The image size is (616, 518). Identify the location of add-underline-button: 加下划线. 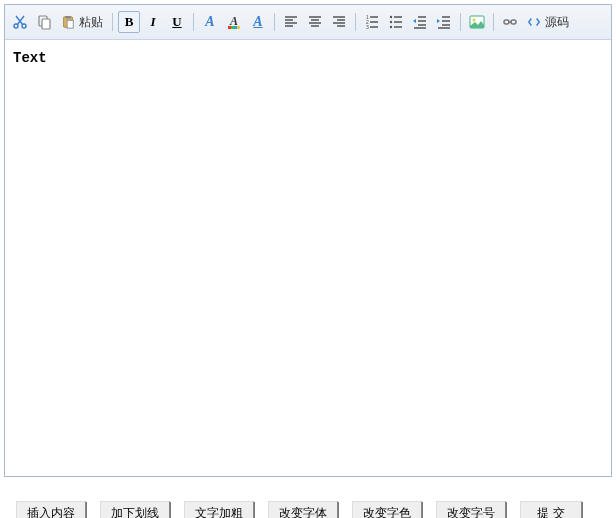
(135, 510).